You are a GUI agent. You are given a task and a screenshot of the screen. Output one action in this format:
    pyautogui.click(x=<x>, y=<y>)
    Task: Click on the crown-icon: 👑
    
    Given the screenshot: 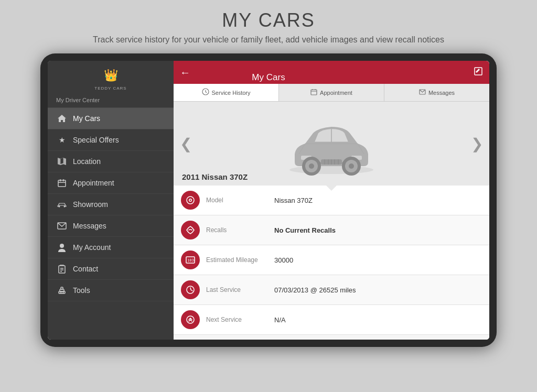 What is the action you would take?
    pyautogui.click(x=111, y=75)
    